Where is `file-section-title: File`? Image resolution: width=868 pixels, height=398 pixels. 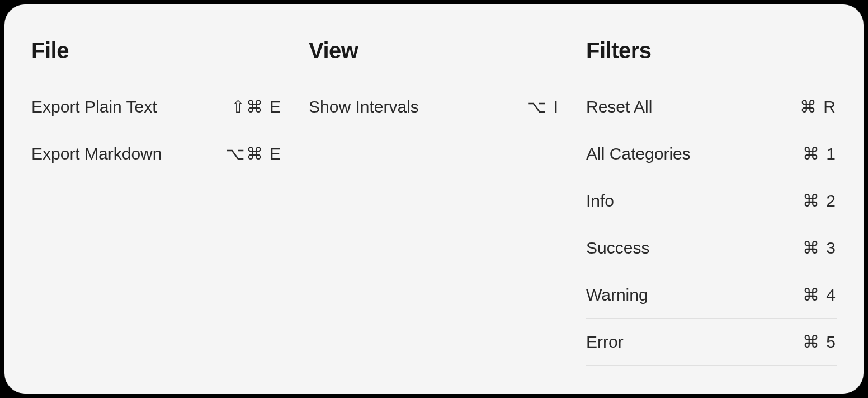
file-section-title: File is located at coordinates (157, 50).